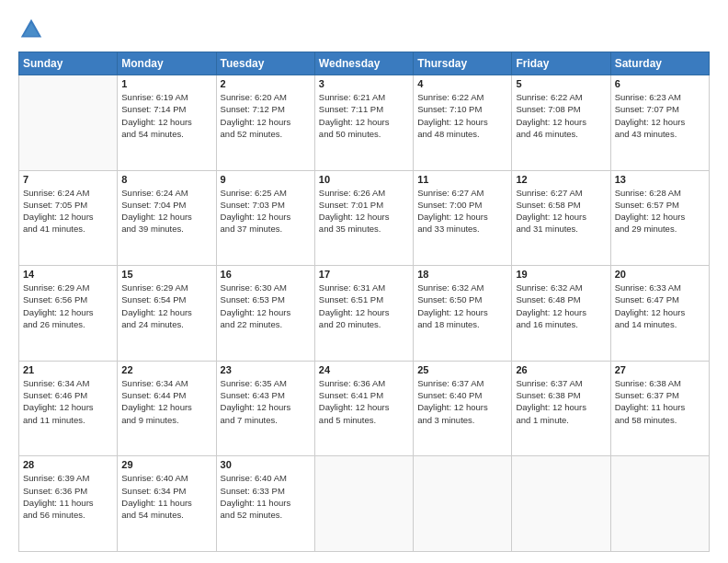 The width and height of the screenshot is (728, 563). What do you see at coordinates (166, 497) in the screenshot?
I see `day-info: Sunrise: 6:40 AM Sunset: 6:34 PM Dayligh…` at bounding box center [166, 497].